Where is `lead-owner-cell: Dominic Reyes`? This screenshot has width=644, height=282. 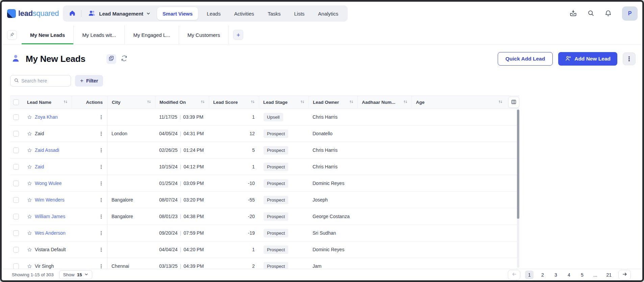 lead-owner-cell: Dominic Reyes is located at coordinates (333, 183).